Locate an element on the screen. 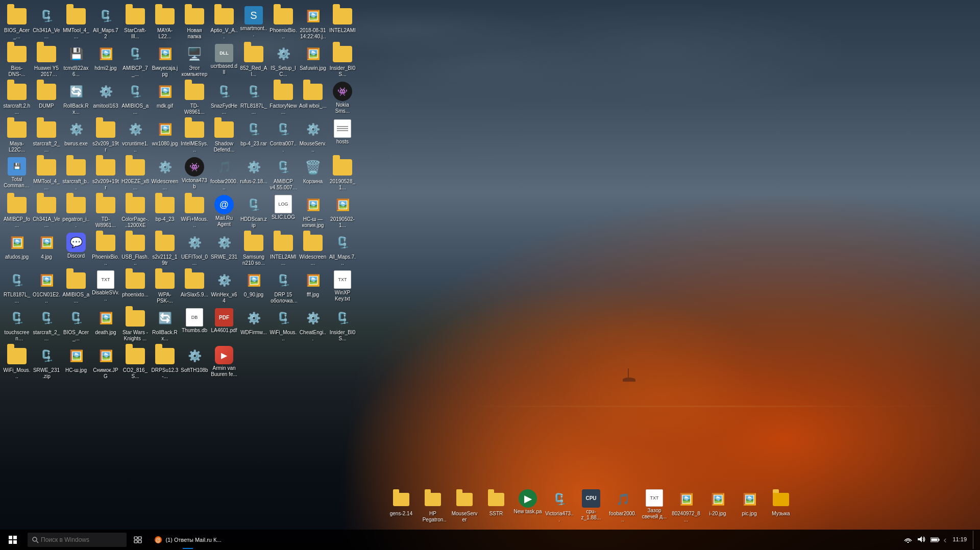 The height and width of the screenshot is (550, 980). icon-amitool163: ⚙️ amitool163 is located at coordinates (106, 98).